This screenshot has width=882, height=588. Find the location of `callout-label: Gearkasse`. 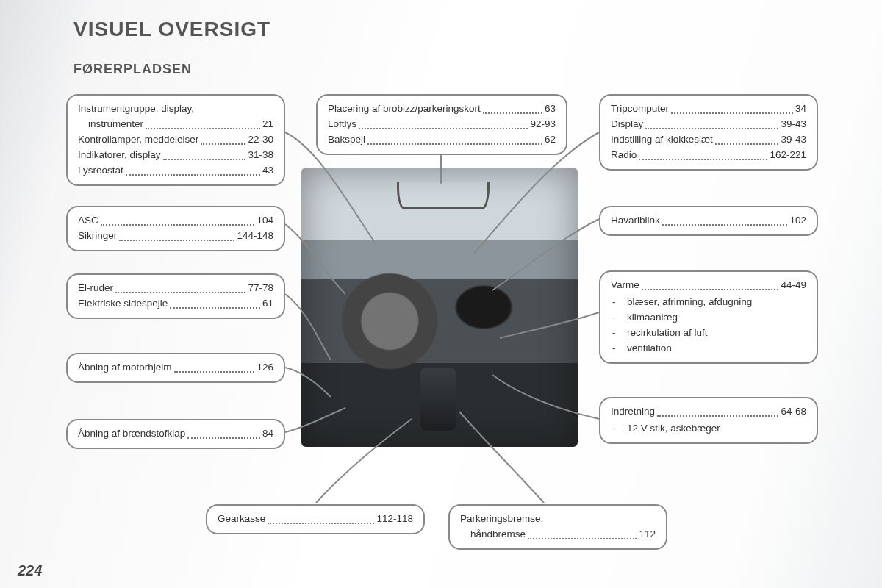

callout-label: Gearkasse is located at coordinates (241, 519).